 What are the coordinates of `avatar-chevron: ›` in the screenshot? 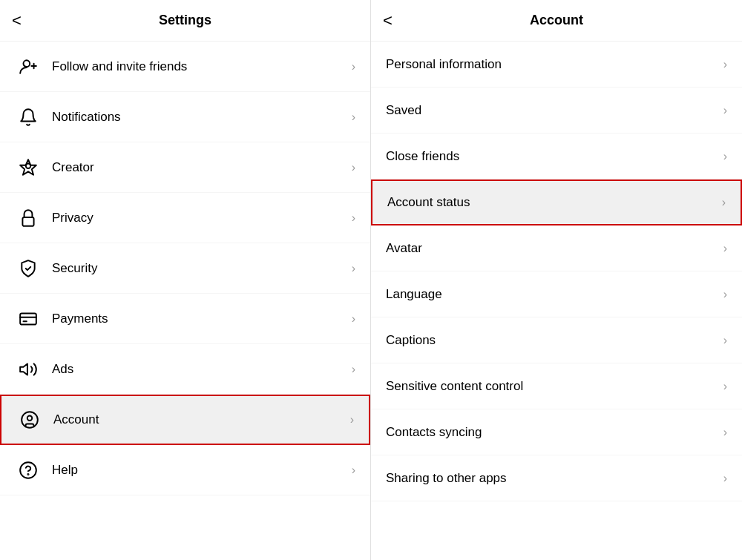 It's located at (726, 248).